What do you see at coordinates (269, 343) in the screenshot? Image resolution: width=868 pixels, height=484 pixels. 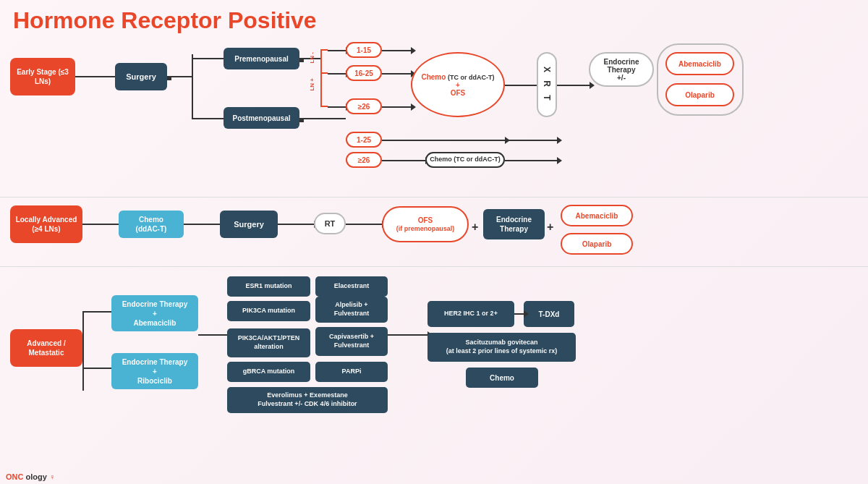 I see `pten-condition: PIK3CA/AKT1/PTENalteration` at bounding box center [269, 343].